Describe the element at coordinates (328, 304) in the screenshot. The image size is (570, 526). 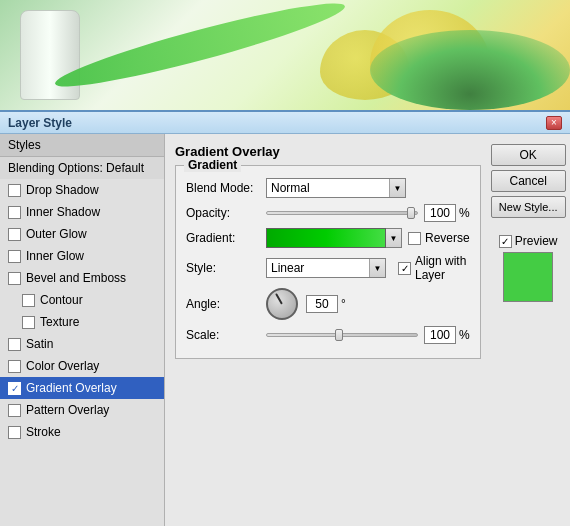
I see `angle-row: Angle: °` at that location.